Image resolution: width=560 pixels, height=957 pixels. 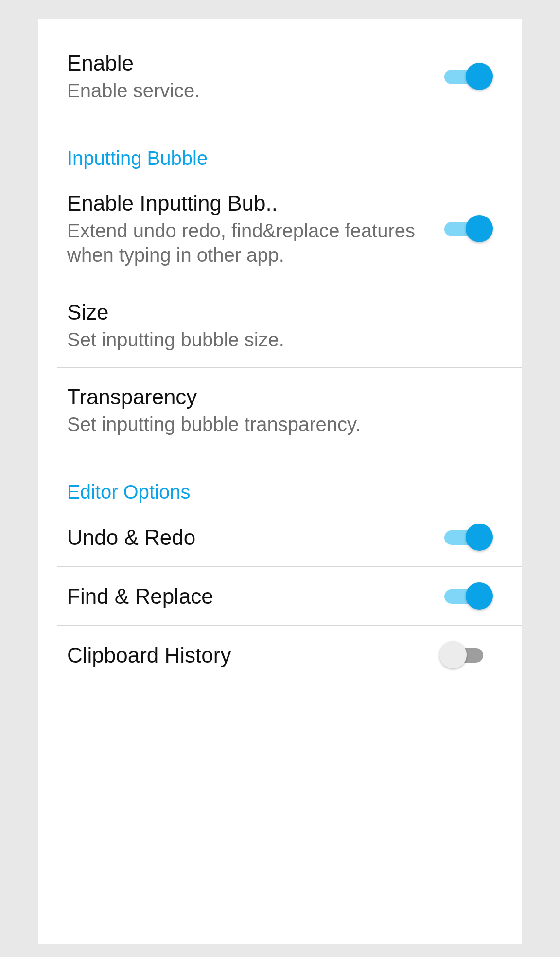 What do you see at coordinates (273, 424) in the screenshot?
I see `setting-transparency-subtitle: Set inputting bubble transparency.` at bounding box center [273, 424].